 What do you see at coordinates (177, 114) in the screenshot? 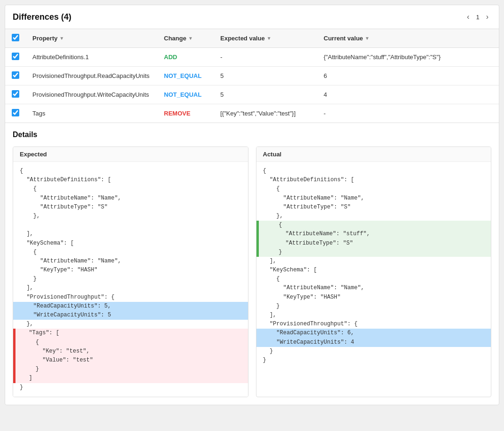
I see `change-badge: REMOVE` at bounding box center [177, 114].